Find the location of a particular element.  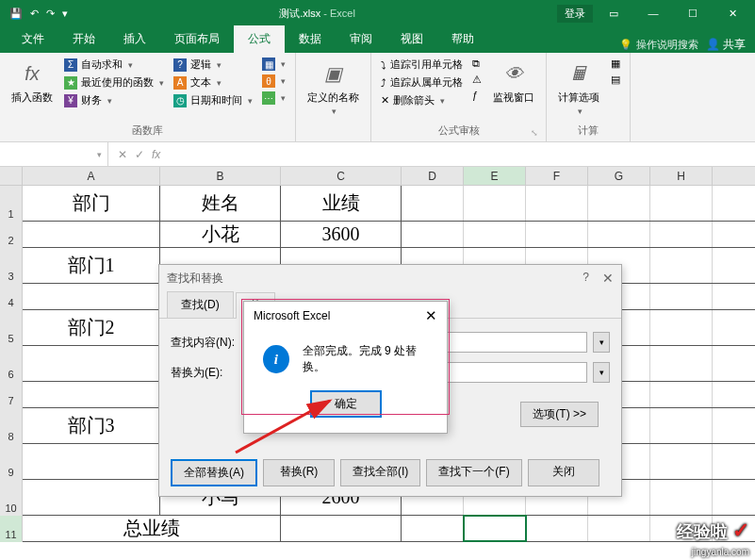

find-next-button: 查找下一个(F) is located at coordinates (473, 473).